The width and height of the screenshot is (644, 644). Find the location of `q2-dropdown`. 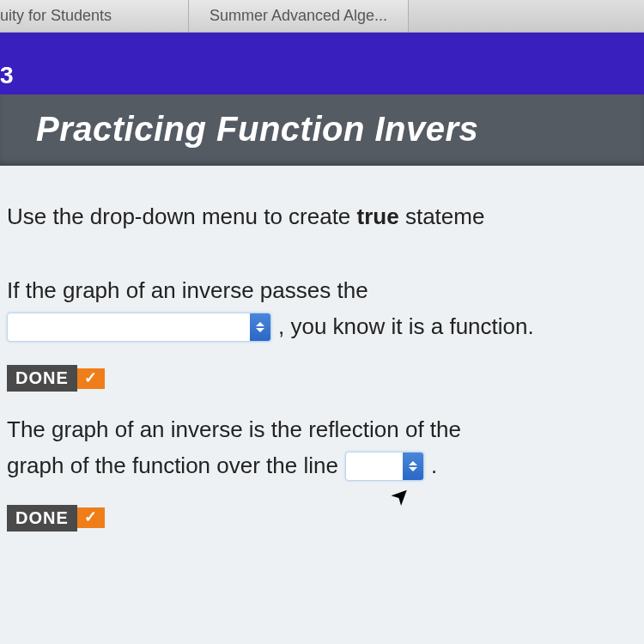

q2-dropdown is located at coordinates (385, 466).